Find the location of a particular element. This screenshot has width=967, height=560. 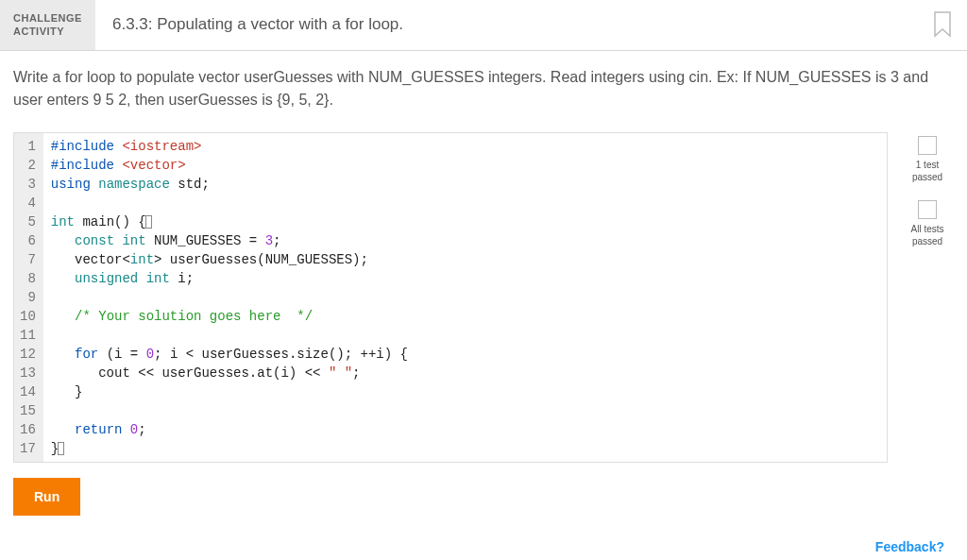

test-status-column: 1 test passed All tests passed is located at coordinates (927, 297).